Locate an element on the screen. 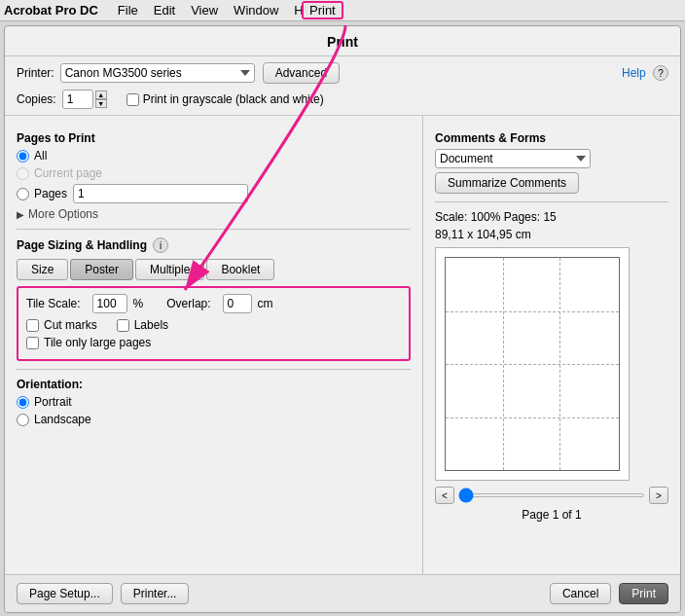  landscape-label: Landscape is located at coordinates (62, 419).